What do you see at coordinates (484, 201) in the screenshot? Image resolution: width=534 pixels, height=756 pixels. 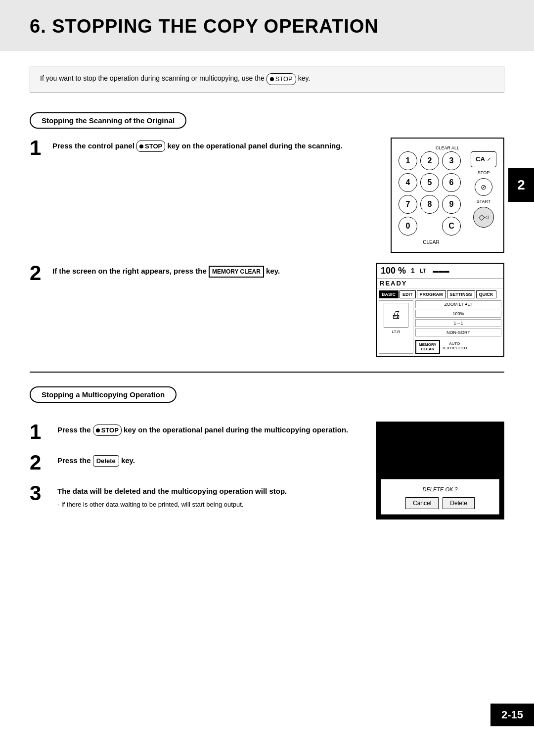 I see `start-label: START` at bounding box center [484, 201].